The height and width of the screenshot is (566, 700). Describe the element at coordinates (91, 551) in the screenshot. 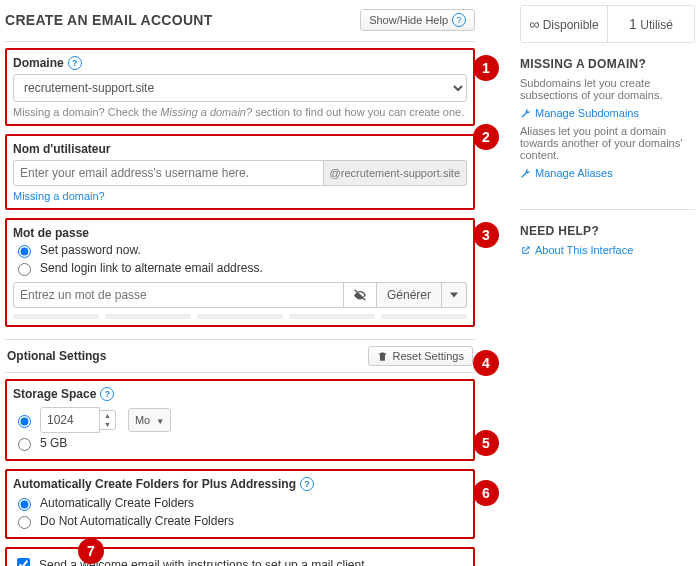

I see `callout-7: 7` at that location.